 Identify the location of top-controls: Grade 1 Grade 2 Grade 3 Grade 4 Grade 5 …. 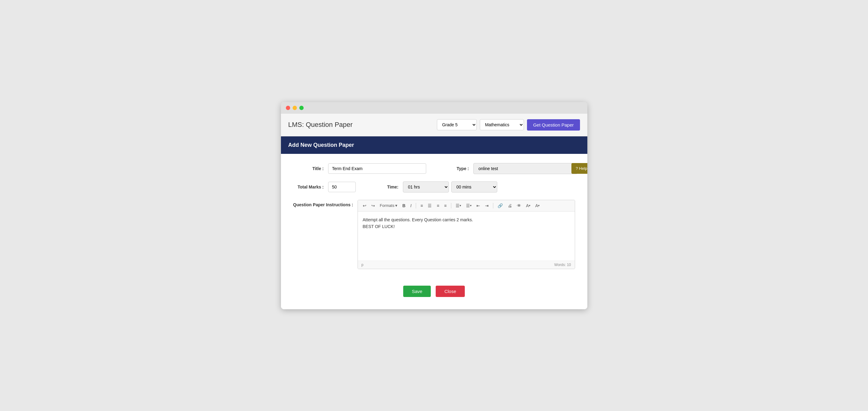
(508, 125).